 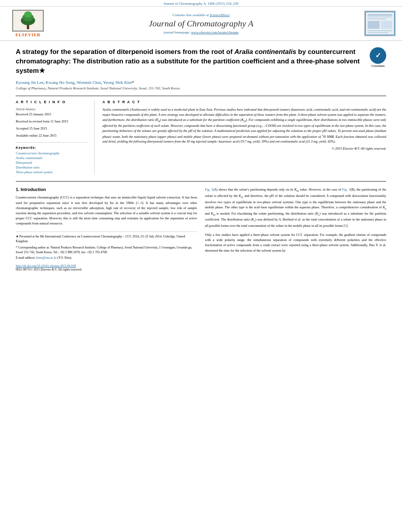 I want to click on journal-header: ELSEVIER Contents lists available at Sci…, so click(x=201, y=24).